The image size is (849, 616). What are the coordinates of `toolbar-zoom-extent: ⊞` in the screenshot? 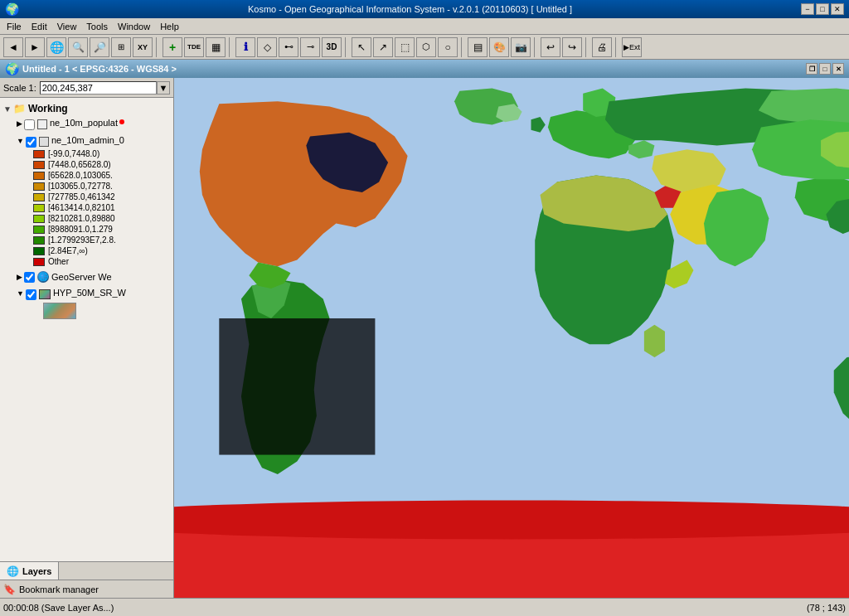 It's located at (121, 47).